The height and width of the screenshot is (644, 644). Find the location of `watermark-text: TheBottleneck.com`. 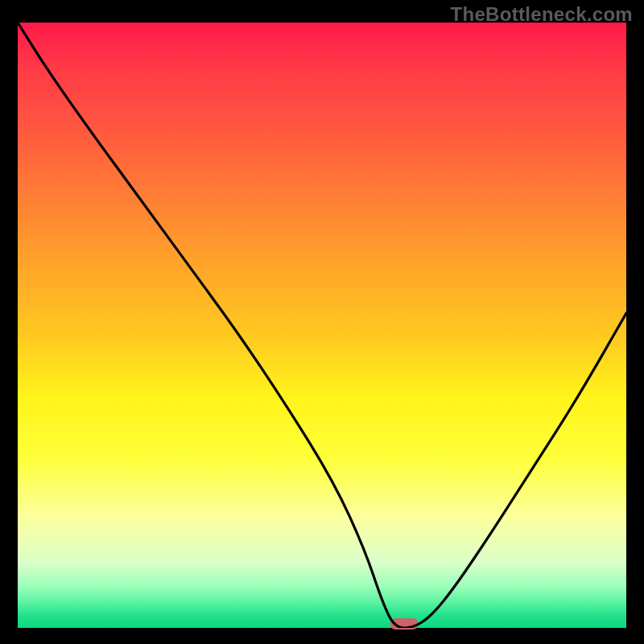

watermark-text: TheBottleneck.com is located at coordinates (542, 14).